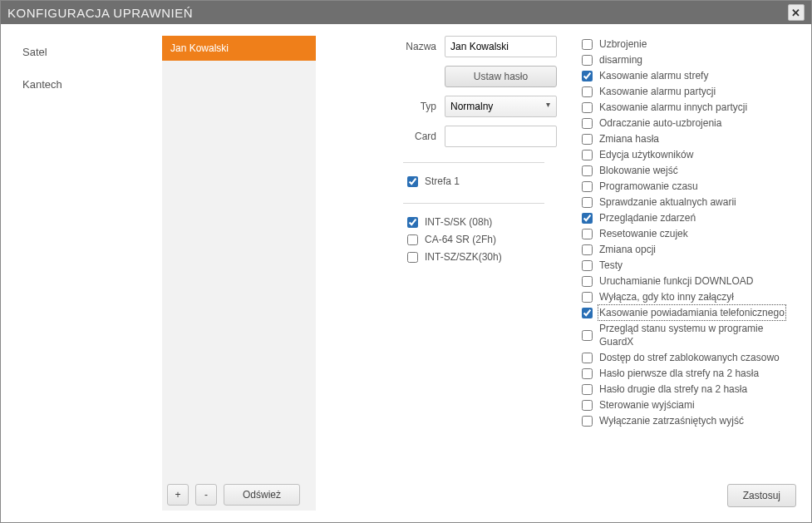 This screenshot has width=812, height=523. I want to click on device-label: INT-S/SK (08h), so click(459, 222).